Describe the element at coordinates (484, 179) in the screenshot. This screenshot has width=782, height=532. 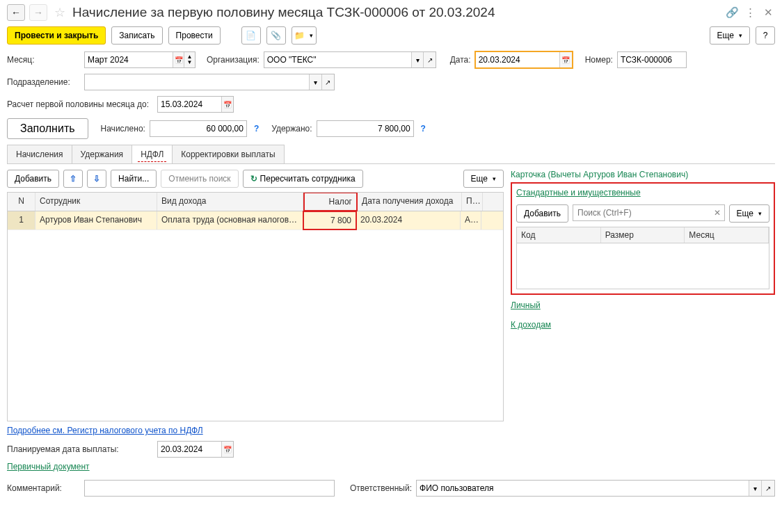
I see `grid-more-button: Еще▾` at that location.